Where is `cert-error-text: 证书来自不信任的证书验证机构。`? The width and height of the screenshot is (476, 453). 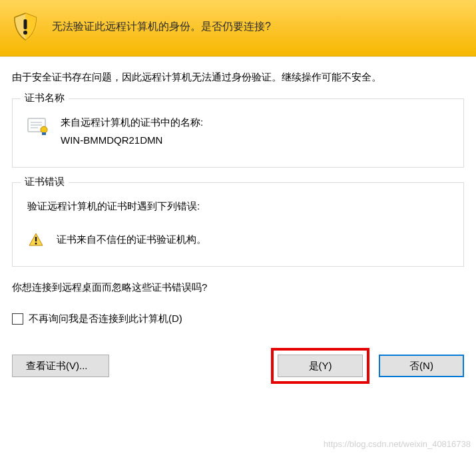
cert-error-text: 证书来自不信任的证书验证机构。 is located at coordinates (132, 239).